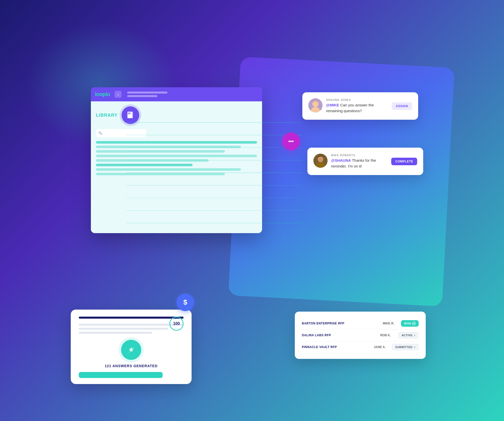  What do you see at coordinates (365, 161) in the screenshot?
I see `chat-row-mike: MIKE ROBERTS @SHAUNA Thanks for the remi…` at bounding box center [365, 161].